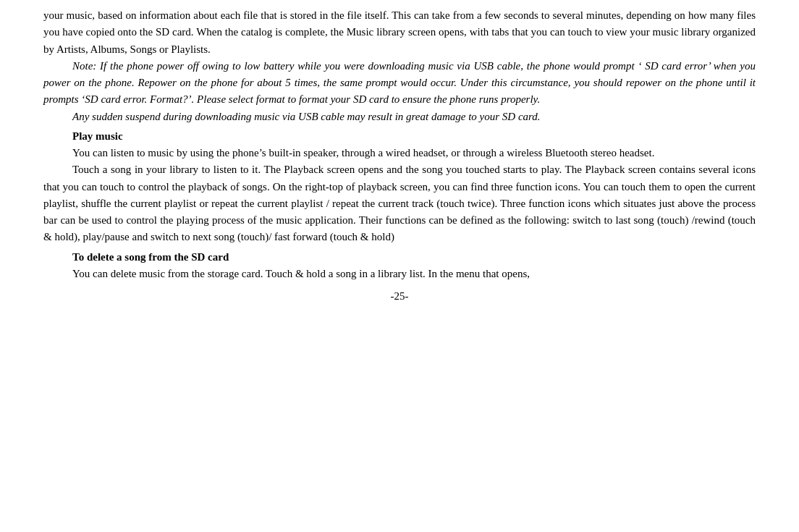 This screenshot has width=799, height=532. Describe the element at coordinates (400, 153) in the screenshot. I see `play-music-p1: You can listen to music by using the pho…` at that location.